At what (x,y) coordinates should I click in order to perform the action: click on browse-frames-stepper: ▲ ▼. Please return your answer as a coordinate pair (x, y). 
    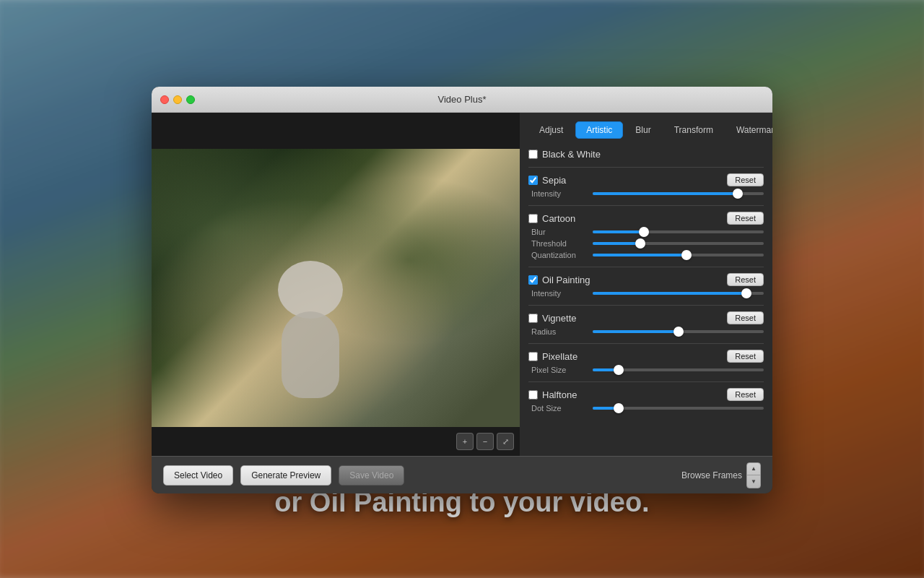
    Looking at the image, I should click on (754, 475).